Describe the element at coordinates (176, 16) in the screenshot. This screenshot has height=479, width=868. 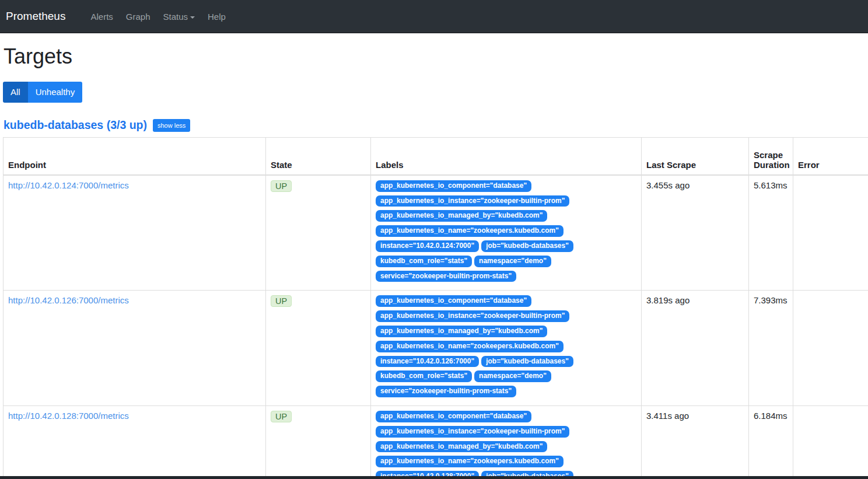
I see `nav-item-status-label: Status` at that location.